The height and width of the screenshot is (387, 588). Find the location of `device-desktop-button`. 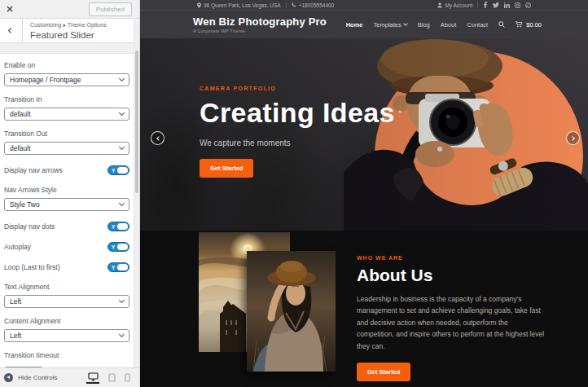

device-desktop-button is located at coordinates (93, 378).